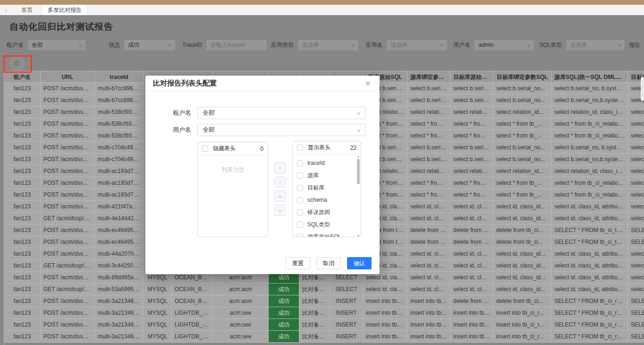 The height and width of the screenshot is (345, 644). Describe the element at coordinates (310, 45) in the screenshot. I see `app-type-placeholder: 请选择` at that location.